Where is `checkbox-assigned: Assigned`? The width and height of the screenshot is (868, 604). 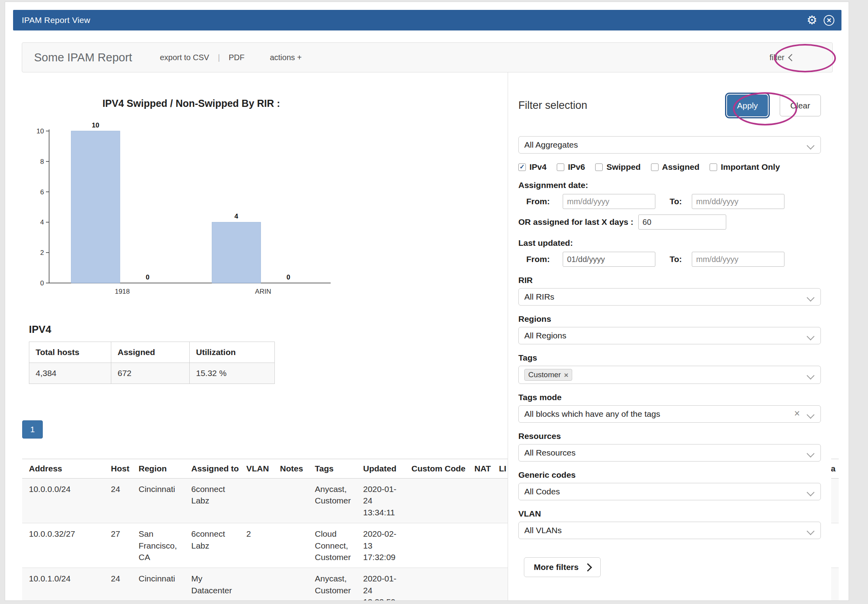 checkbox-assigned: Assigned is located at coordinates (676, 167).